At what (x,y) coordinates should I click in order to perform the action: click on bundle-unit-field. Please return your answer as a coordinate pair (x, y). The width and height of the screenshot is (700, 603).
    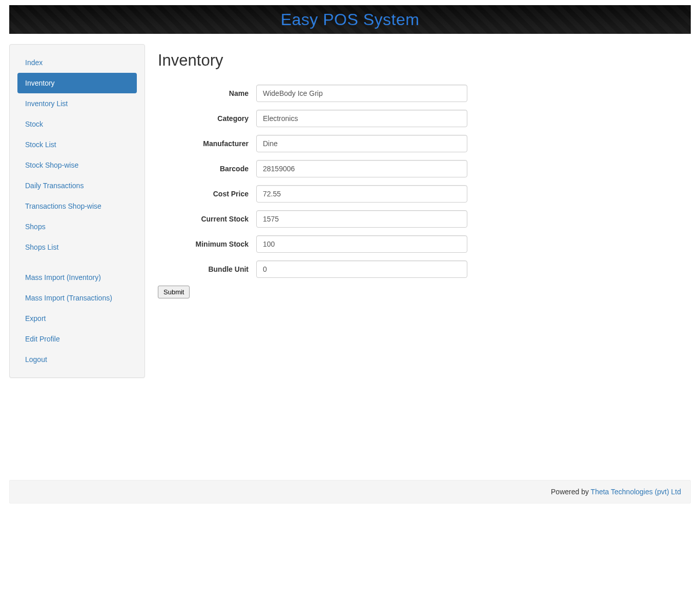
    Looking at the image, I should click on (362, 269).